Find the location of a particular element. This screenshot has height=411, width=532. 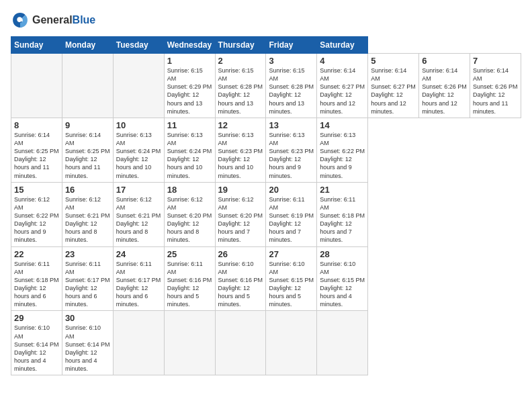

day-number: 21 is located at coordinates (343, 189).